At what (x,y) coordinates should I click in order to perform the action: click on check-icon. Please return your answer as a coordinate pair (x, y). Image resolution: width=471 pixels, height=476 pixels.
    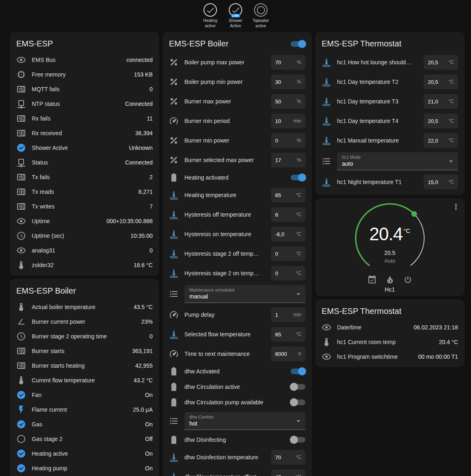
    Looking at the image, I should click on (236, 10).